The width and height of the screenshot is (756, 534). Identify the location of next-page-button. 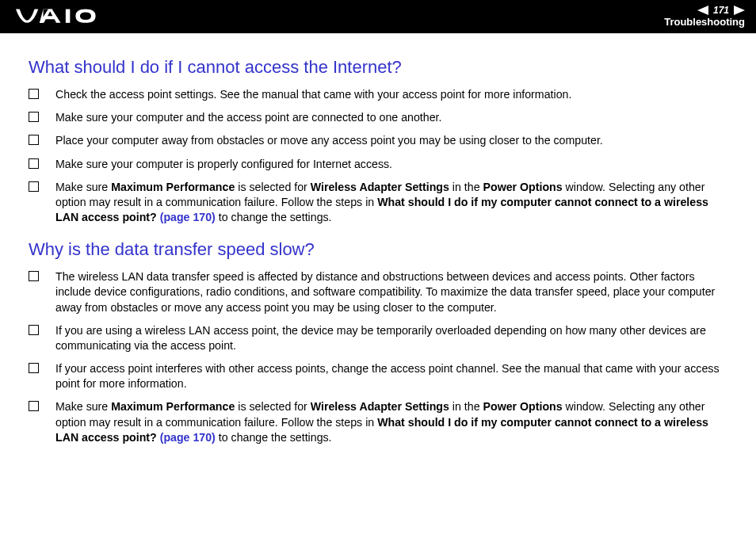
(739, 10).